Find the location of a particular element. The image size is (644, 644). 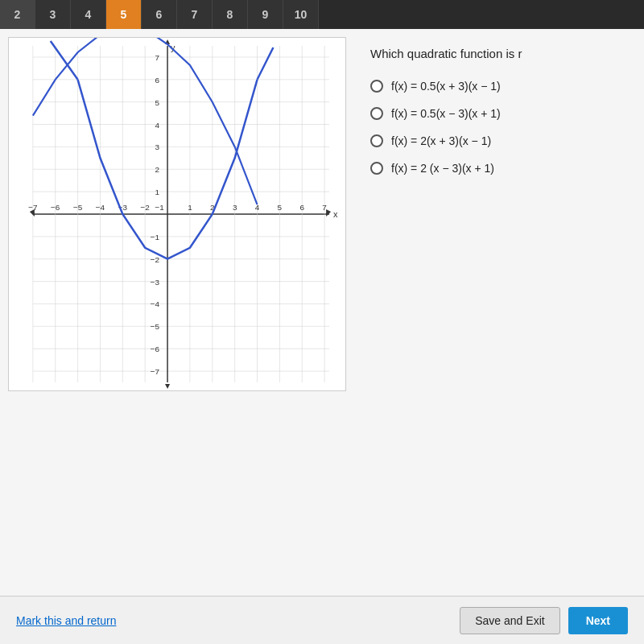

option-b: f(x) = 0.5(x − 3)(x + 1) is located at coordinates (495, 114).